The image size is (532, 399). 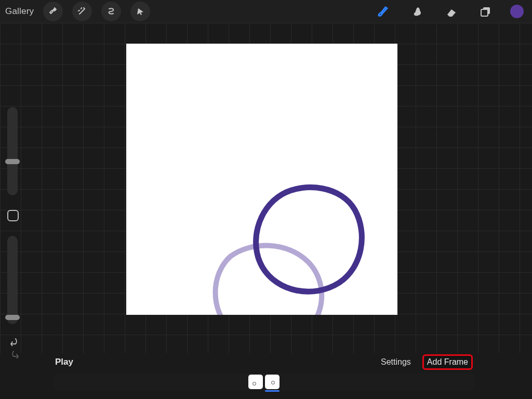 I want to click on add-frame-button: Add Frame, so click(x=448, y=362).